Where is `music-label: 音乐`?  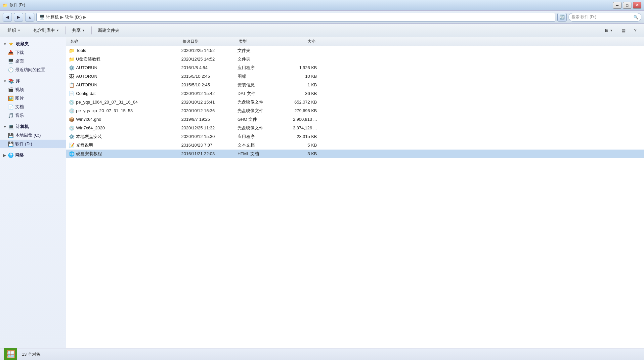
music-label: 音乐 is located at coordinates (20, 115).